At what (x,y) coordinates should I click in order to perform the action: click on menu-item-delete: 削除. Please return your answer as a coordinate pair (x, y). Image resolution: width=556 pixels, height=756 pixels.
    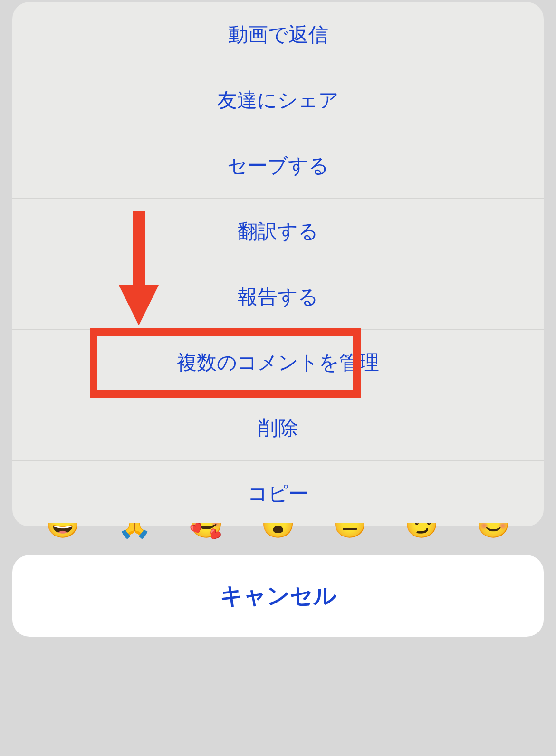
    Looking at the image, I should click on (278, 428).